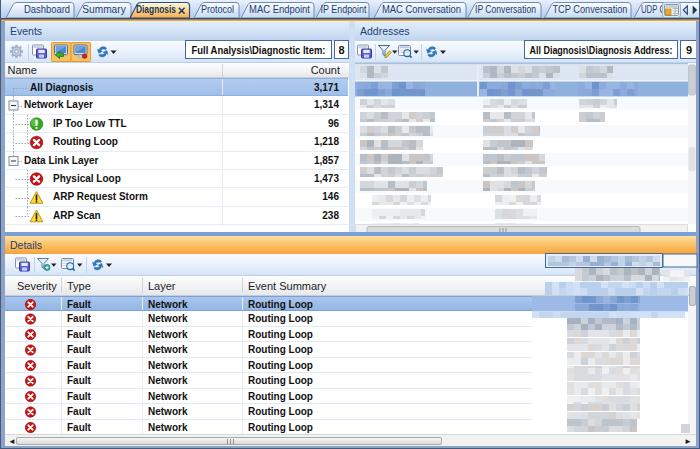 The height and width of the screenshot is (449, 700). I want to click on svg-text: Protocol, so click(218, 9).